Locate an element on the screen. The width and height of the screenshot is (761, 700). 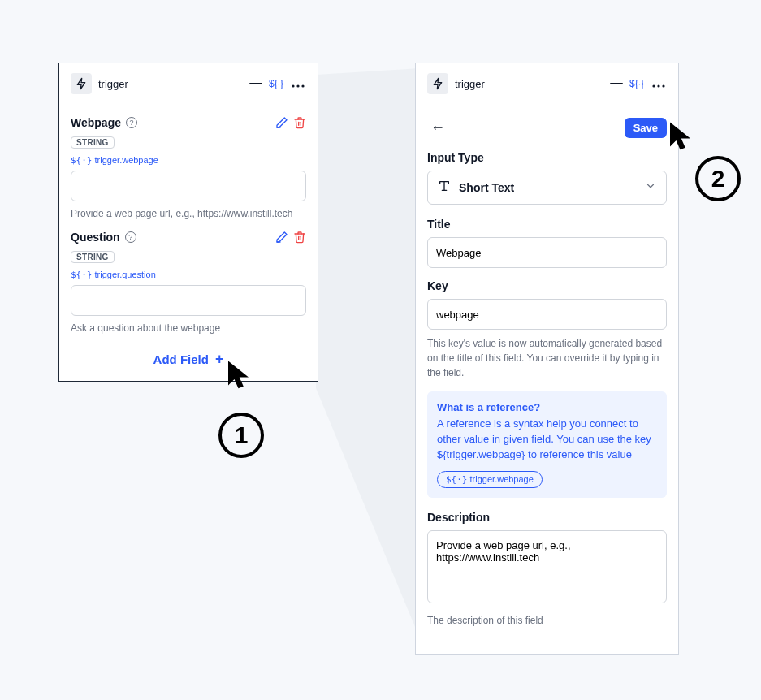
key-label: Key is located at coordinates (547, 286).